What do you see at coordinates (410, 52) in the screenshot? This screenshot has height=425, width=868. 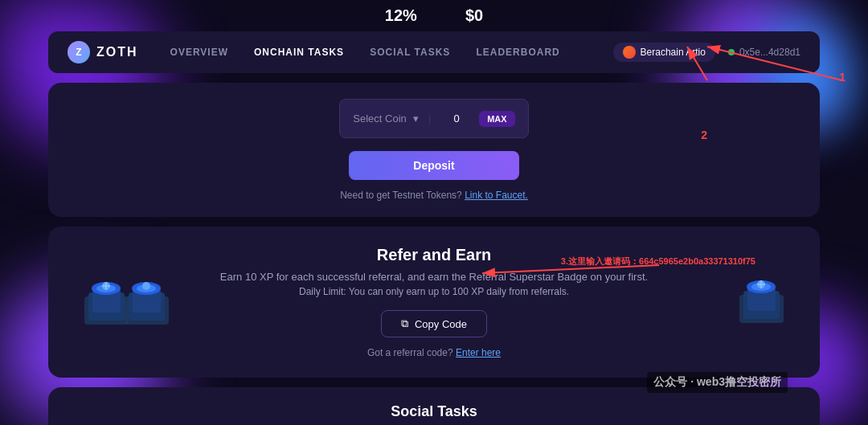 I see `nav-social-tasks: SOCIAL TASKS` at bounding box center [410, 52].